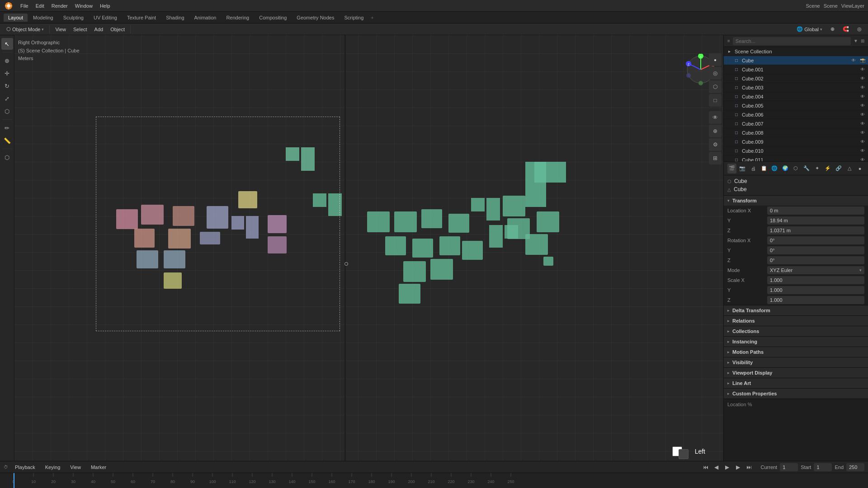 This screenshot has height=488, width=868. I want to click on timeline-keying-menu: Keying, so click(53, 467).